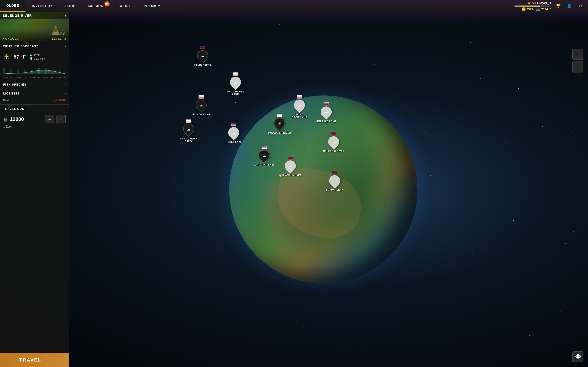  What do you see at coordinates (235, 74) in the screenshot?
I see `pin-flag-white-moose-lake` at bounding box center [235, 74].